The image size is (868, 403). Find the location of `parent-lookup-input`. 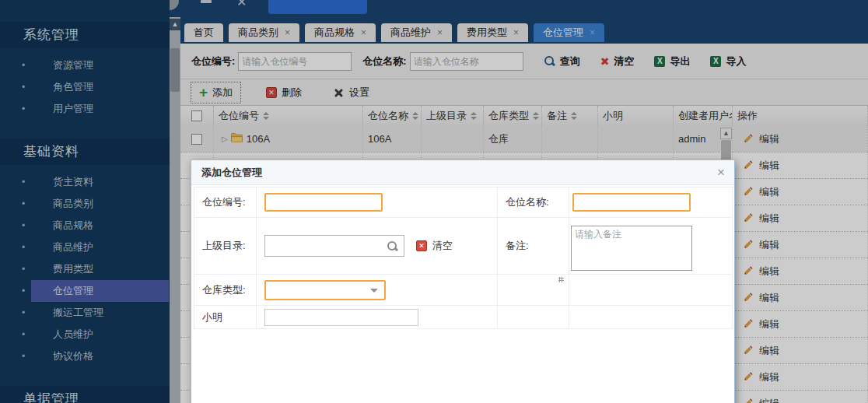

parent-lookup-input is located at coordinates (334, 246).